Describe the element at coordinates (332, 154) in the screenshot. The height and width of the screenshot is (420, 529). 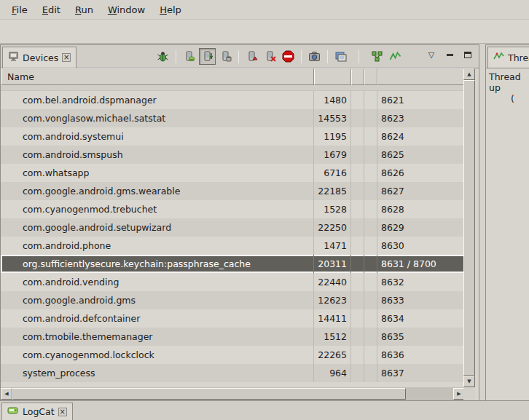
I see `process-pid: 1679` at that location.